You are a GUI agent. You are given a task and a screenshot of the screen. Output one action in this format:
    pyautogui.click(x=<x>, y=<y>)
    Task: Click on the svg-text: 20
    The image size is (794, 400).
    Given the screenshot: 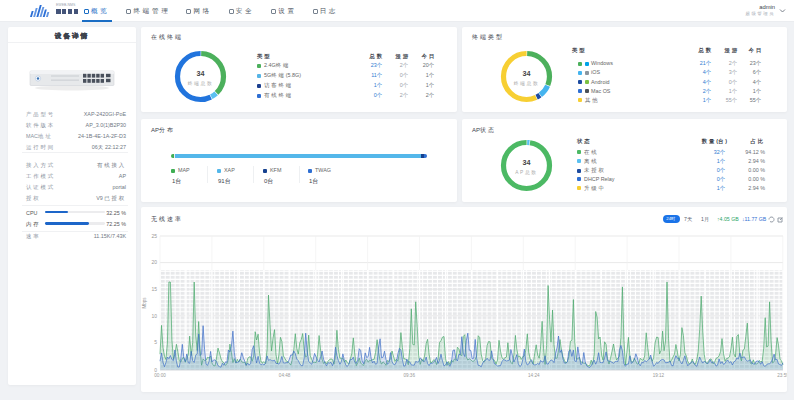 What is the action you would take?
    pyautogui.click(x=154, y=262)
    